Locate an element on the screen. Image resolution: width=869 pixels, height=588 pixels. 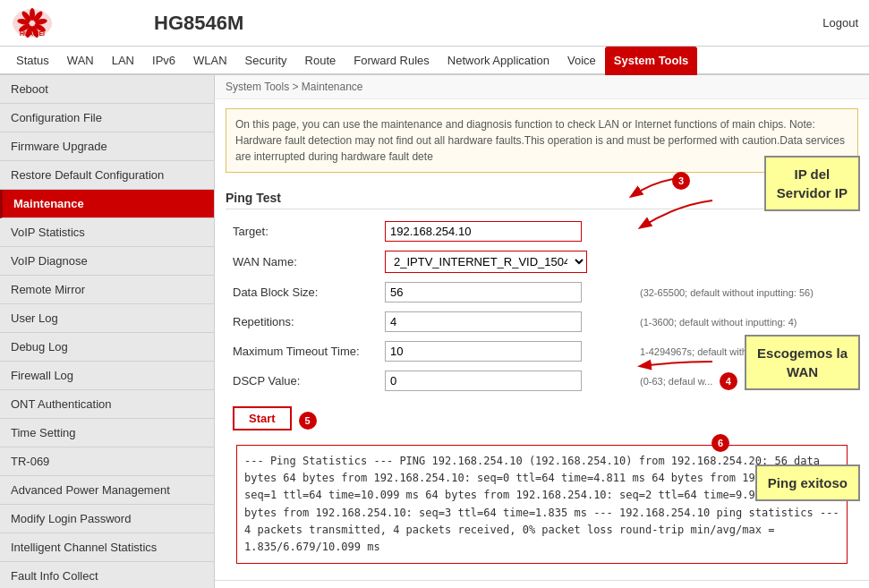
sidebar-item-user-log: User Log is located at coordinates (107, 319).